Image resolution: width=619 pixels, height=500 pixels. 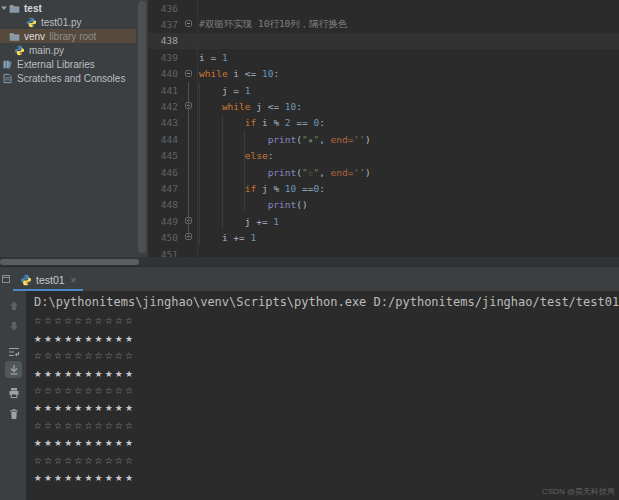 What do you see at coordinates (239, 74) in the screenshot?
I see `code-text: while i <= 10:` at bounding box center [239, 74].